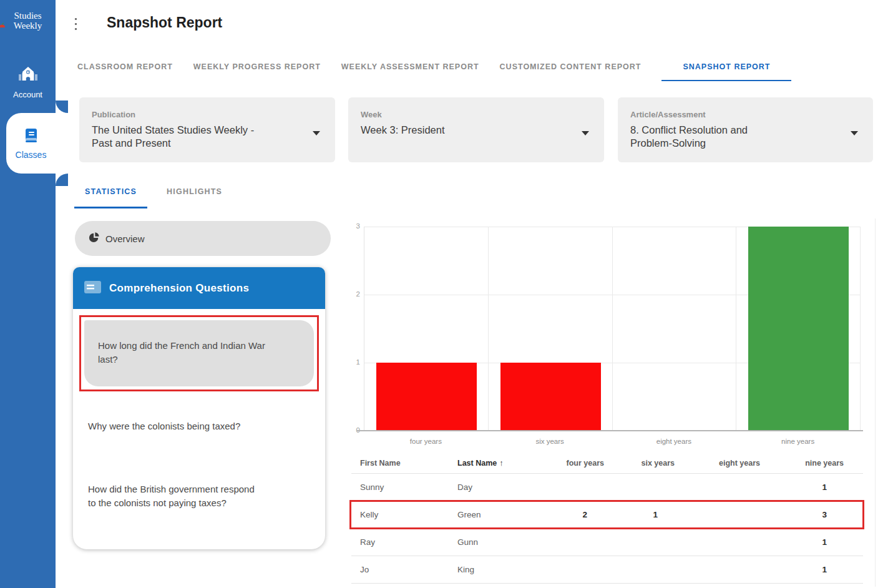 The width and height of the screenshot is (893, 588). I want to click on apple-icon, so click(2, 26).